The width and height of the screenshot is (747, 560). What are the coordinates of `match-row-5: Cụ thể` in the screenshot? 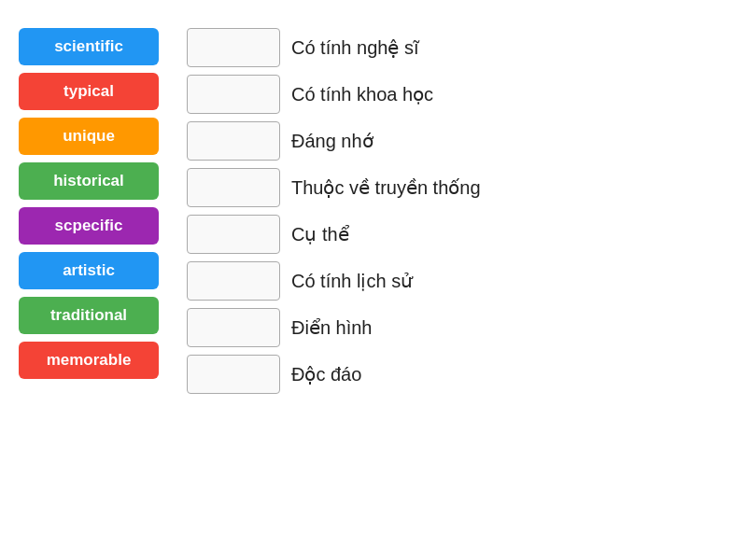 It's located at (458, 234).